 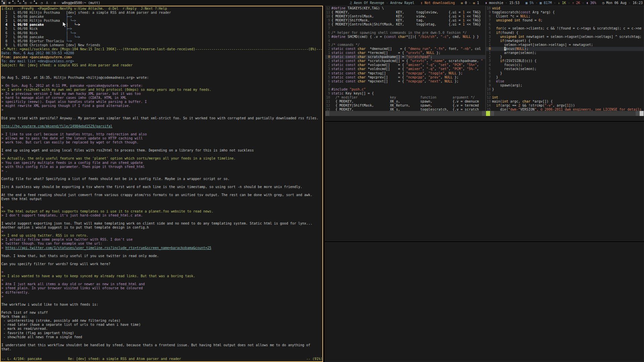 I want to click on vim-code-line: 7 }, so click(x=565, y=77).